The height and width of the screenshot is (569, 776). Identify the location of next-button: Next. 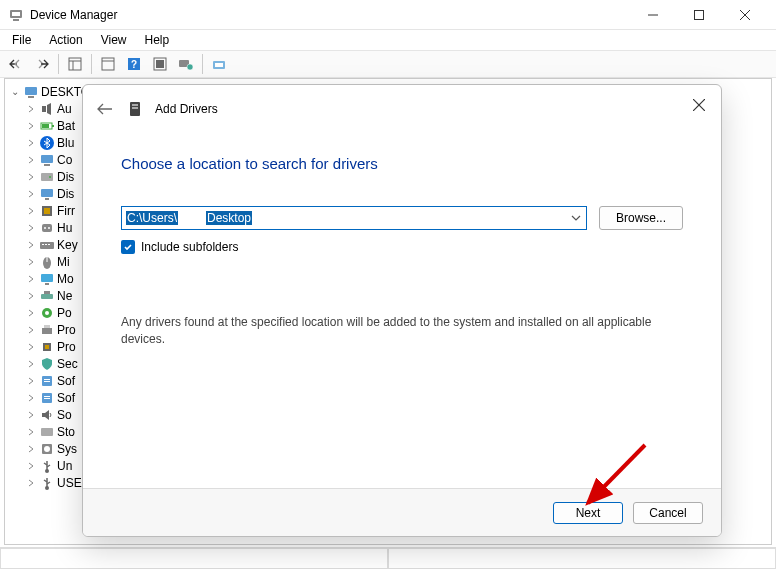
(588, 513).